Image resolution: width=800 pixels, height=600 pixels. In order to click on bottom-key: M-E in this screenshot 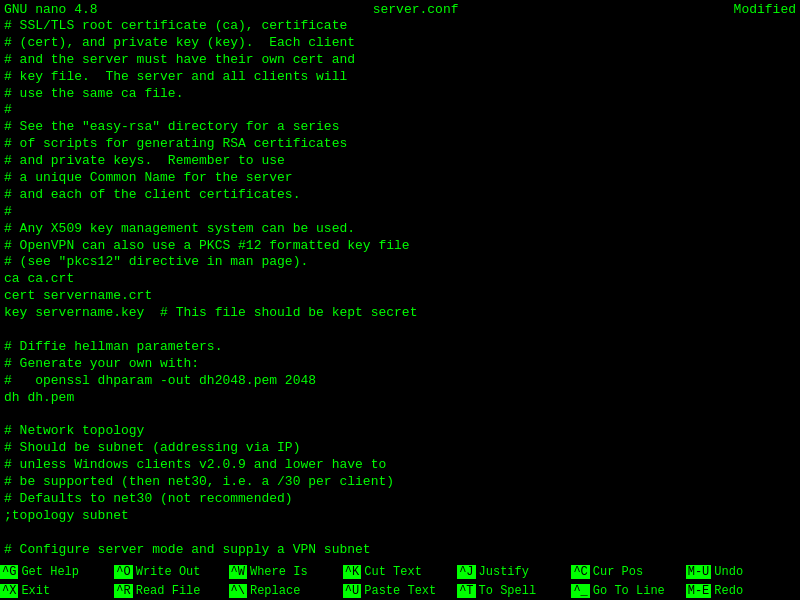, I will do `click(699, 591)`.